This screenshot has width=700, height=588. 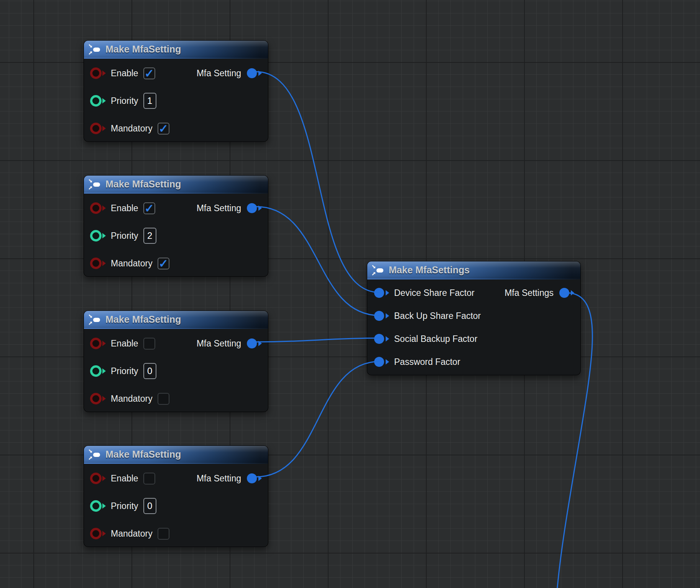 What do you see at coordinates (474, 318) in the screenshot?
I see `node-make-mfasettings: Make MfaSettings Device Share Factor Mfa…` at bounding box center [474, 318].